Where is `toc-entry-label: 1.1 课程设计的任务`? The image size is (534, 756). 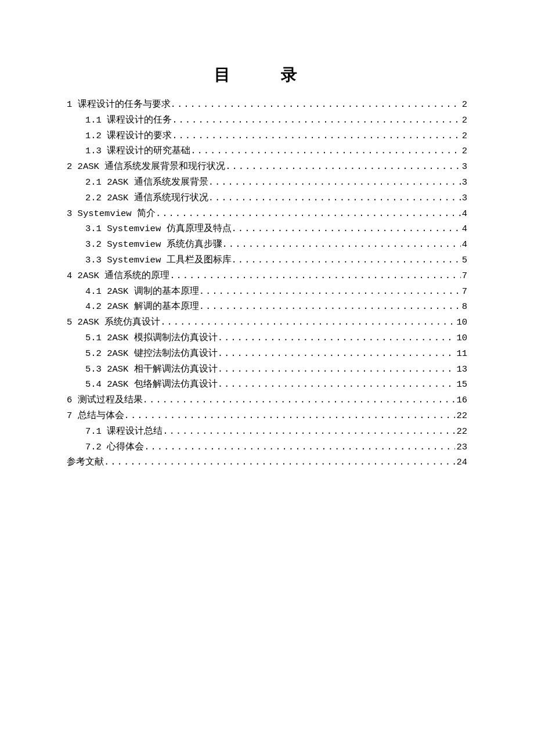 toc-entry-label: 1.1 课程设计的任务 is located at coordinates (129, 121).